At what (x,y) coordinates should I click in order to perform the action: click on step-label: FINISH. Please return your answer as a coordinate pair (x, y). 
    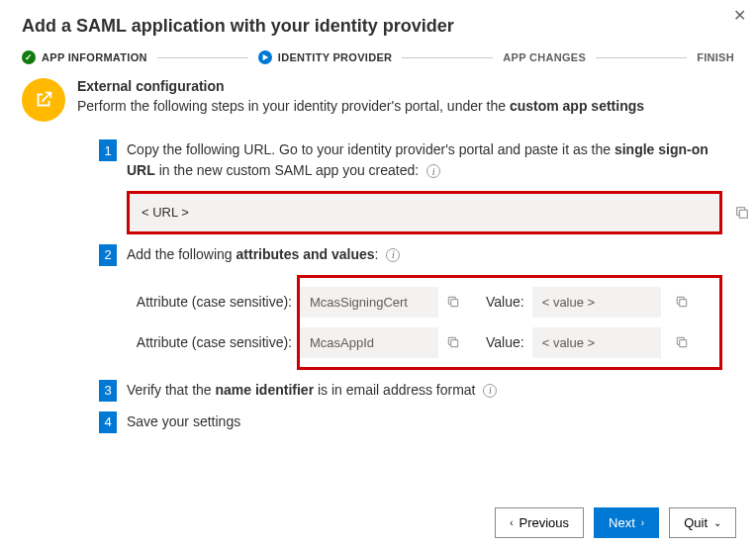
    Looking at the image, I should click on (715, 57).